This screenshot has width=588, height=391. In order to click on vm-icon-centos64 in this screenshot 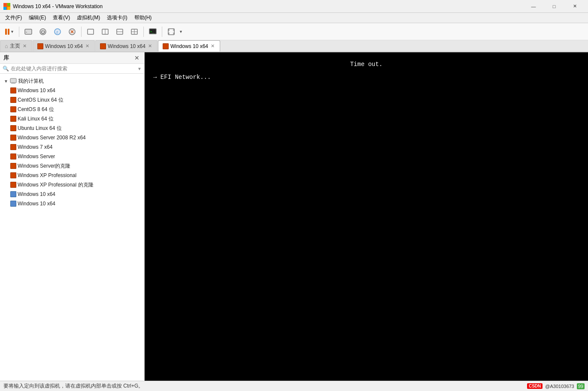, I will do `click(13, 100)`.